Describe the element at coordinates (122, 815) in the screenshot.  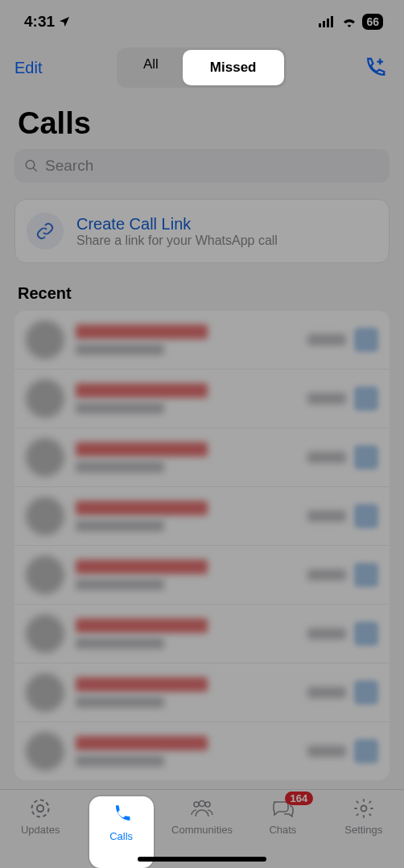
I see `calls-icon` at that location.